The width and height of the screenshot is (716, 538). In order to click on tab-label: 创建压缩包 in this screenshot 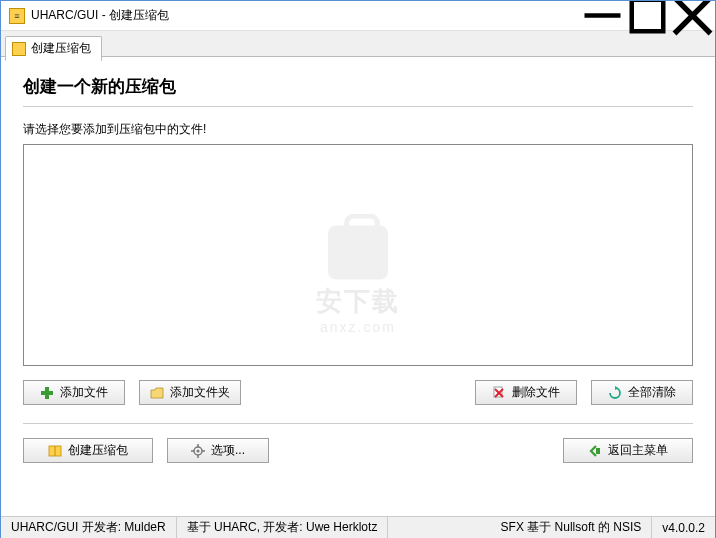, I will do `click(61, 48)`.